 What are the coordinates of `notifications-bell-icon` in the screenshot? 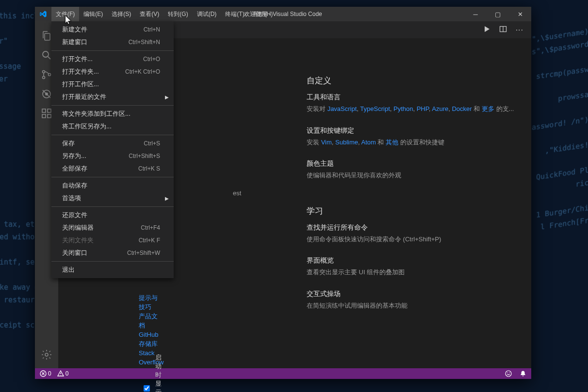 It's located at (523, 374).